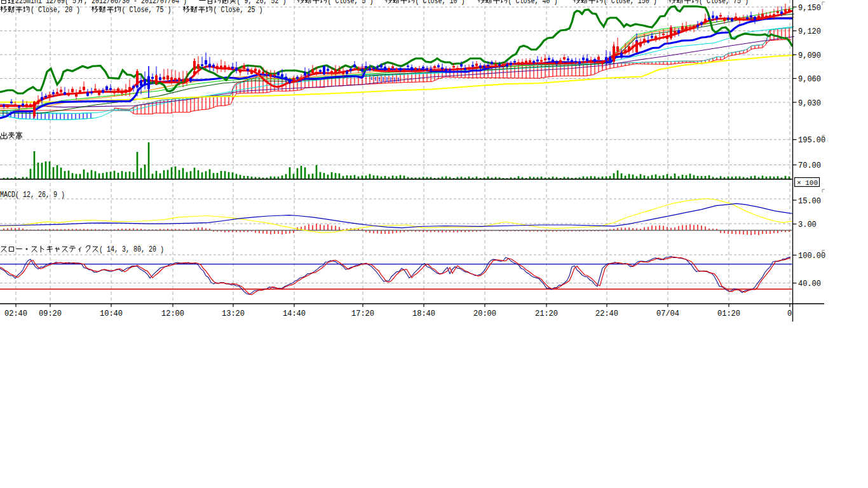 The width and height of the screenshot is (868, 488). I want to click on svg-text: 0, so click(789, 314).